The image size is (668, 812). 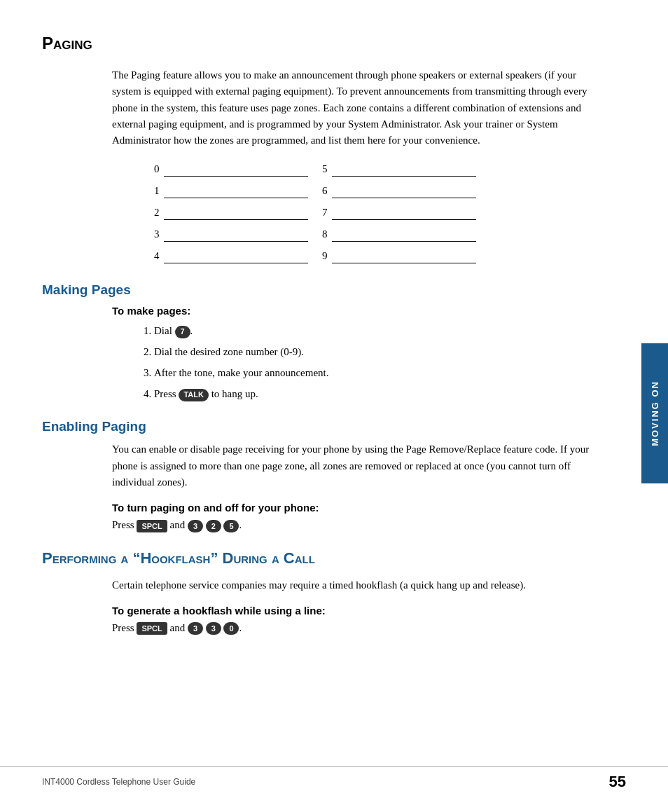 What do you see at coordinates (157, 256) in the screenshot?
I see `zone-num-4: 4` at bounding box center [157, 256].